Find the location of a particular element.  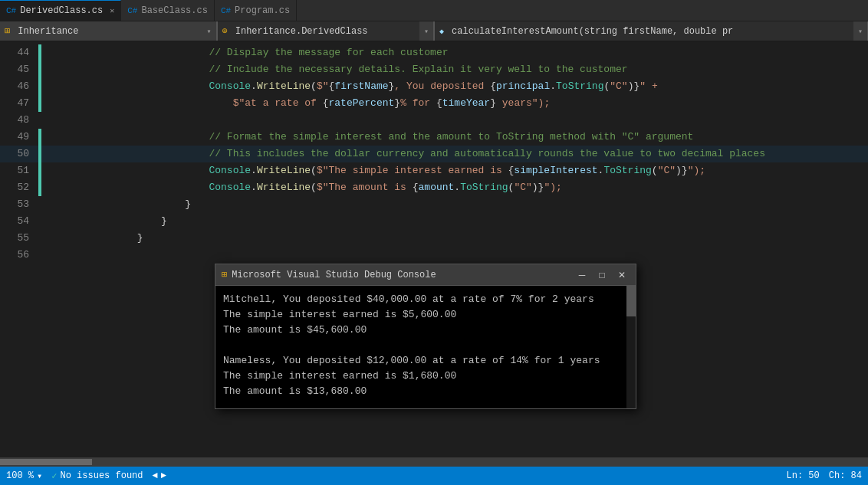

console-output: Mitchell, You deposited $40,000.00 at a … is located at coordinates (426, 347).